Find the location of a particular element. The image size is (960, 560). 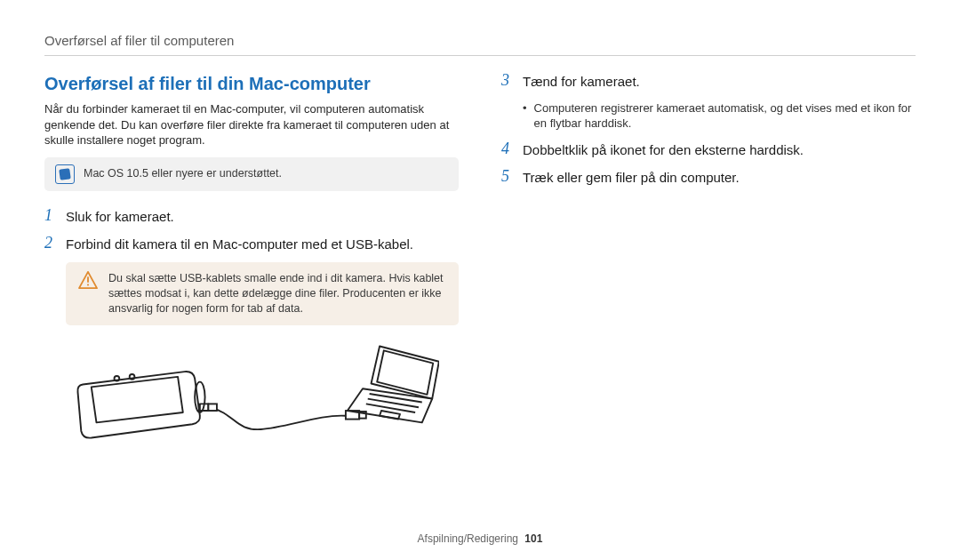

section-title: Overførsel af filer til din Mac-computer is located at coordinates (252, 84).